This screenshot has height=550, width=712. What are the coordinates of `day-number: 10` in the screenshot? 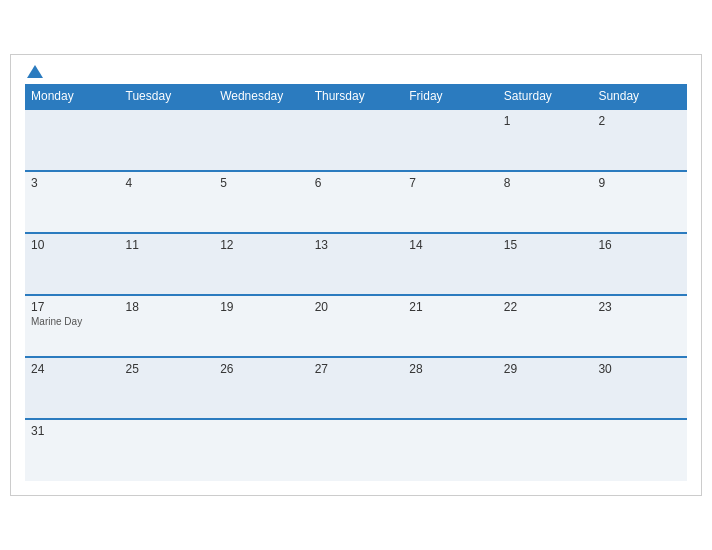 It's located at (72, 245).